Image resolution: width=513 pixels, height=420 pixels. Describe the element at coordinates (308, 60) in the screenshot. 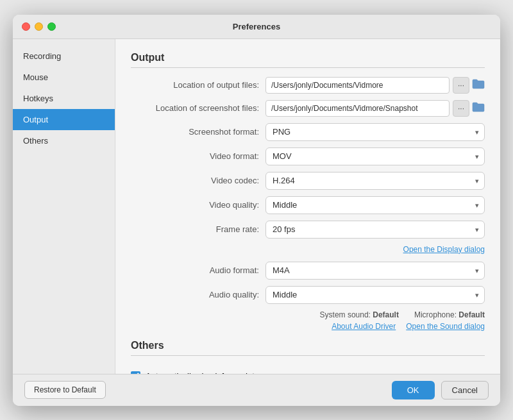

I see `output-section-title: Output` at that location.